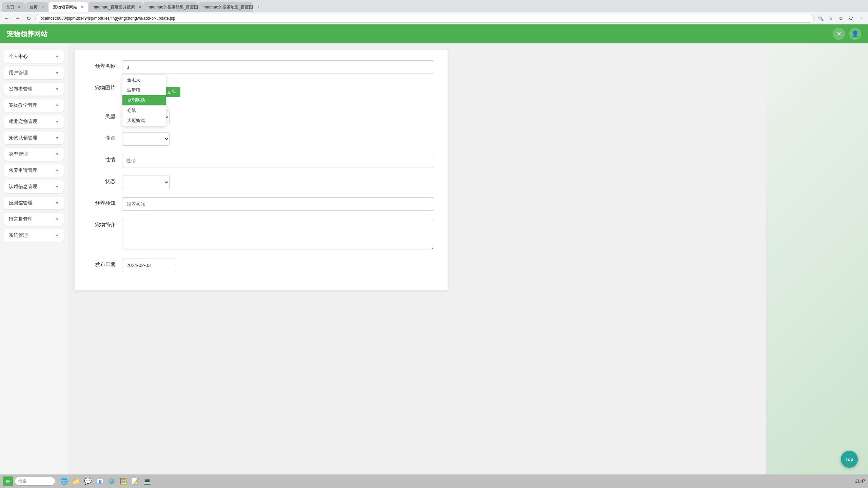 This screenshot has height=488, width=868. What do you see at coordinates (146, 182) in the screenshot?
I see `status-select: 待领养 已领养` at bounding box center [146, 182].